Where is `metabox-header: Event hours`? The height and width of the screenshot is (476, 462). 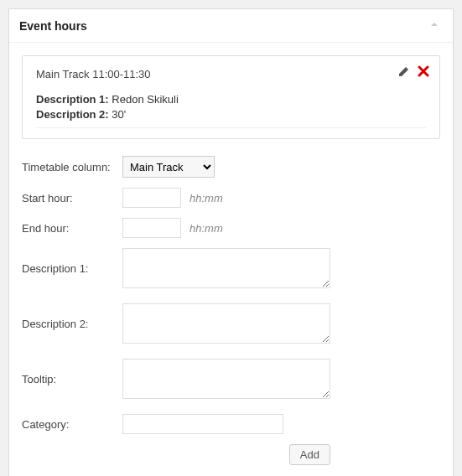 metabox-header: Event hours is located at coordinates (231, 26).